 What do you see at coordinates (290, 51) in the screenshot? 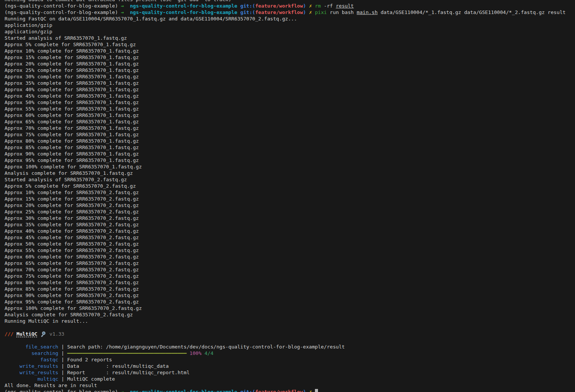
I see `terminal-line: Approx 10% complete for SRR6357070_1.fas…` at bounding box center [290, 51].